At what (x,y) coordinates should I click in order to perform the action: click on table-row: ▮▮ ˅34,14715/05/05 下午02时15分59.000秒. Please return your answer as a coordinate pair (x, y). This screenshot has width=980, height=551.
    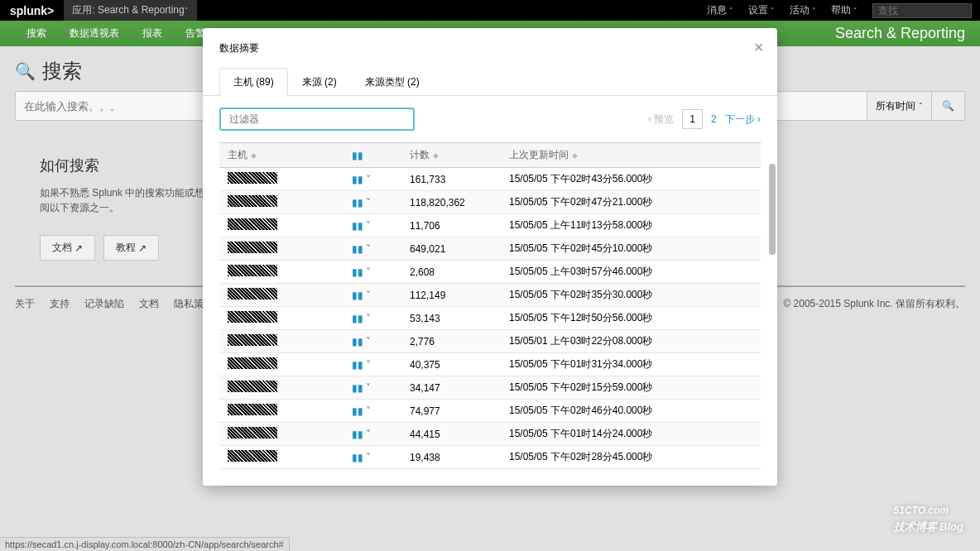
    Looking at the image, I should click on (490, 388).